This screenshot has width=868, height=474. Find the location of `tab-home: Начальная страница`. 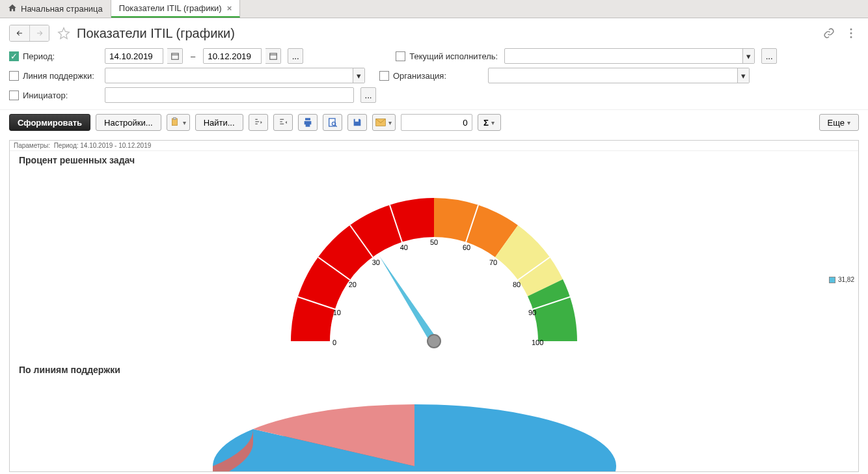

tab-home: Начальная страница is located at coordinates (56, 9).